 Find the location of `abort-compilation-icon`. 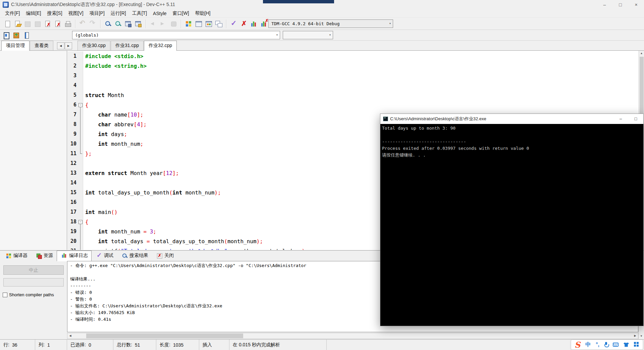

abort-compilation-icon is located at coordinates (244, 24).